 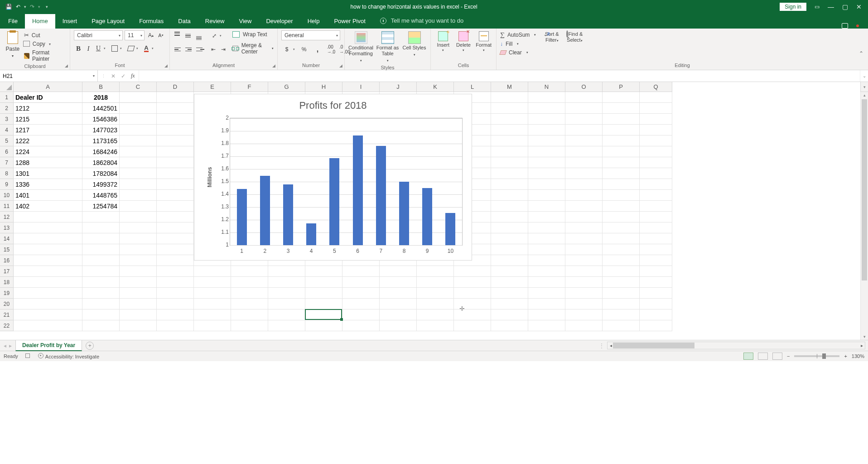 I want to click on orientation-button: ⤢, so click(x=214, y=36).